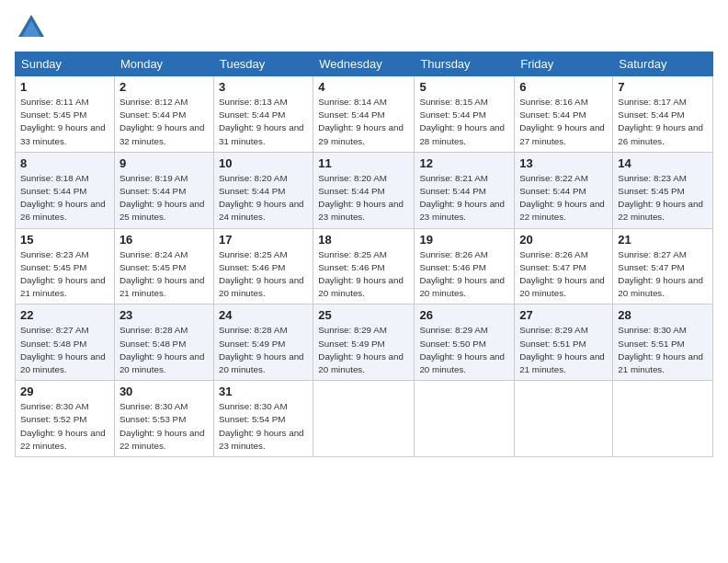 The height and width of the screenshot is (563, 728). I want to click on day-number: 11, so click(364, 164).